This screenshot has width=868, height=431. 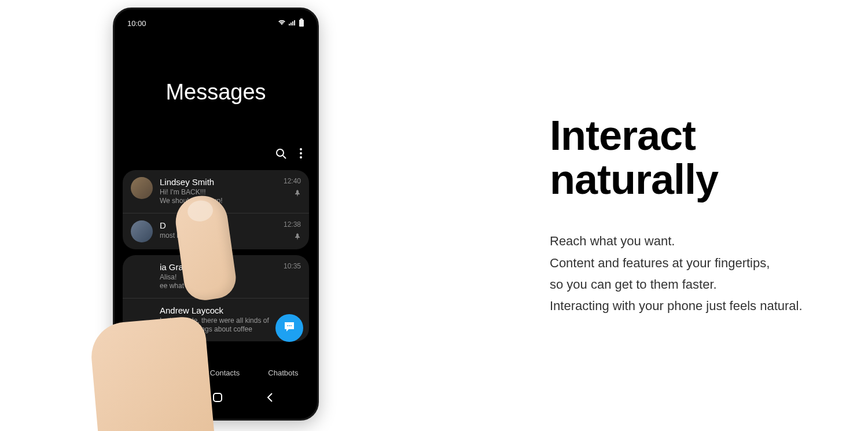 I want to click on compose-fab, so click(x=289, y=328).